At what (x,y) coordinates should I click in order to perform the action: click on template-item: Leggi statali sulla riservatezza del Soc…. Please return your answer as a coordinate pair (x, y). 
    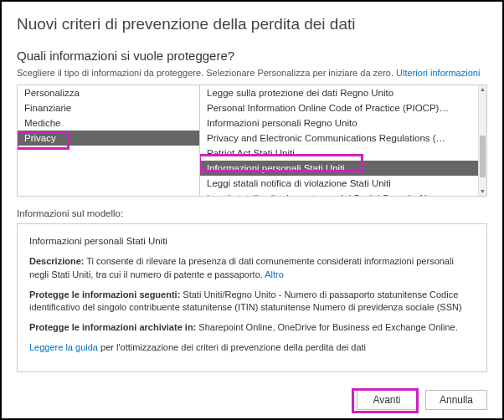
    Looking at the image, I should click on (339, 193).